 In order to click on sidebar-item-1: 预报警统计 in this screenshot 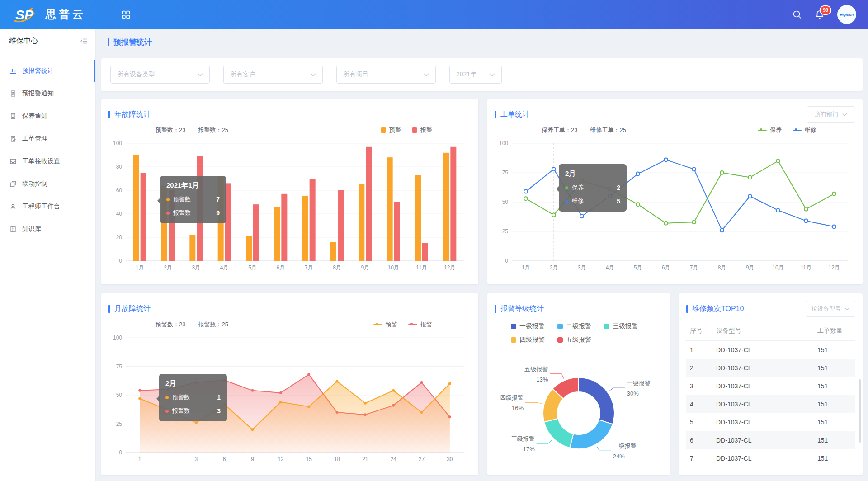, I will do `click(48, 71)`.